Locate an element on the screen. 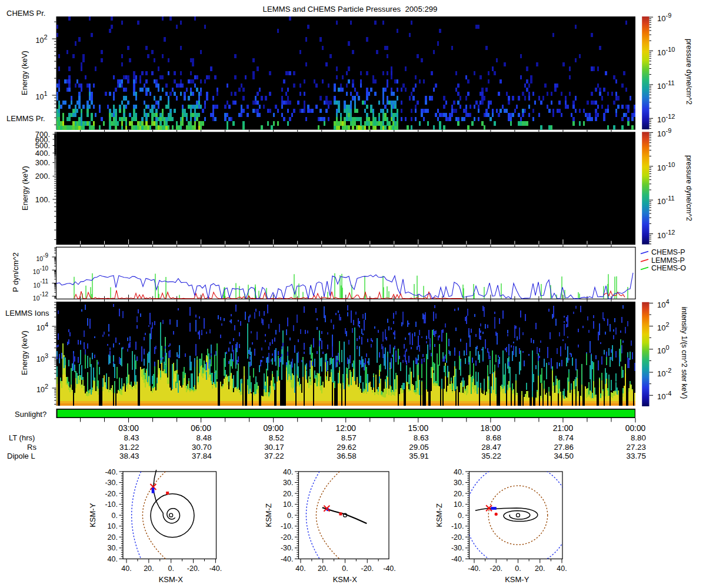  svg-text: 06:00 is located at coordinates (201, 428).